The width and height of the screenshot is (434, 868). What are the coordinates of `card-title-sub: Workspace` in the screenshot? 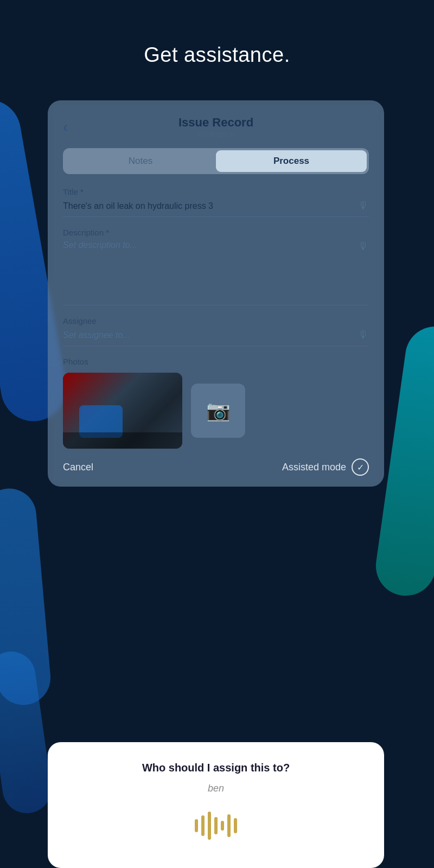 It's located at (216, 134).